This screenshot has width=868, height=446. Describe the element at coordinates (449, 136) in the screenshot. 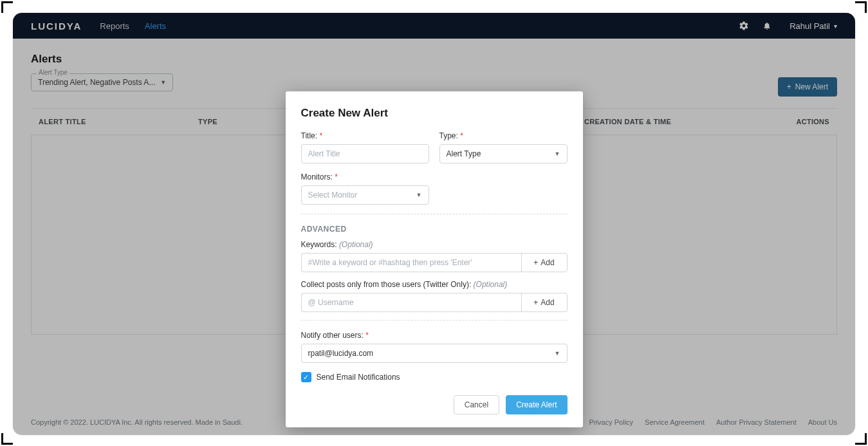

I see `label-type: Type:` at that location.